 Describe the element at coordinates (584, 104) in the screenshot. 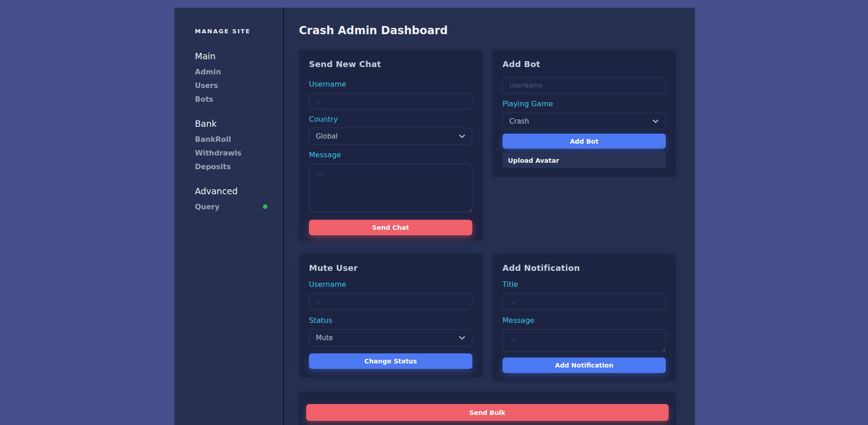

I see `playing-game-label: Playing Game` at that location.